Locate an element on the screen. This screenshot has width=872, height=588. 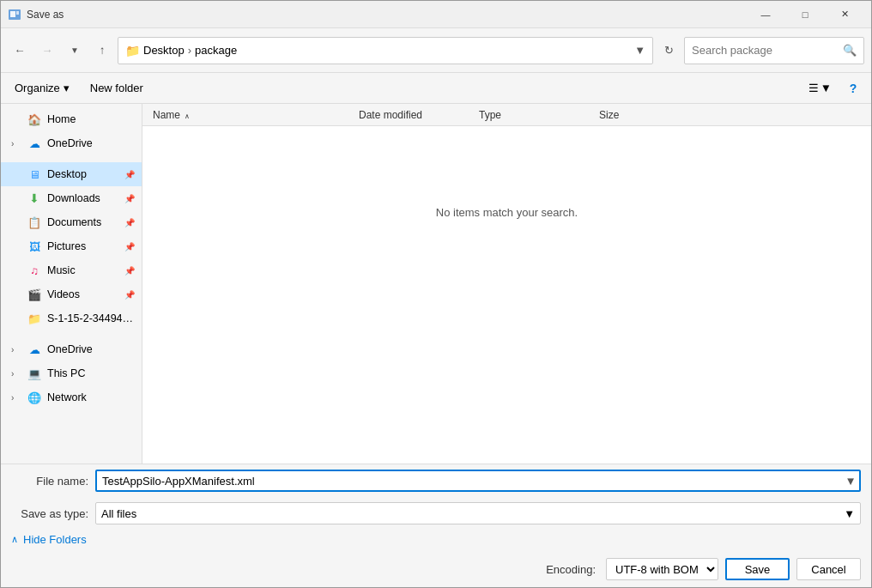
dropdown-button: ▼ is located at coordinates (75, 51).